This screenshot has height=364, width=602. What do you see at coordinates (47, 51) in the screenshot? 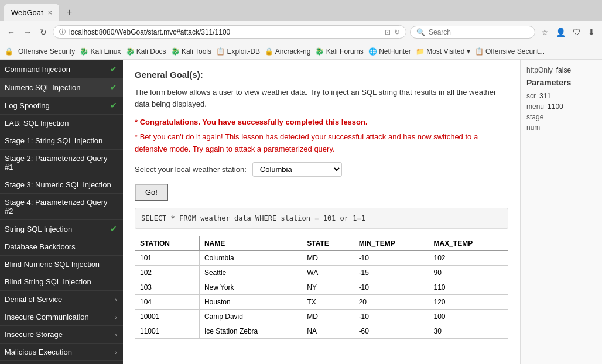
I see `bookmark-offensive-security: Offensive Security` at bounding box center [47, 51].